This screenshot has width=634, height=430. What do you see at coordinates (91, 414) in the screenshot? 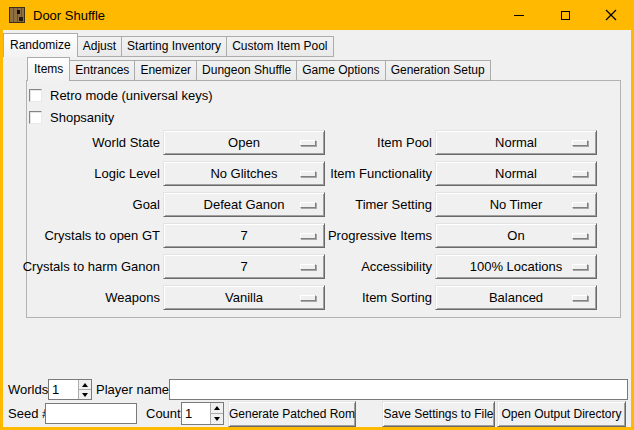
I see `seed-input` at bounding box center [91, 414].